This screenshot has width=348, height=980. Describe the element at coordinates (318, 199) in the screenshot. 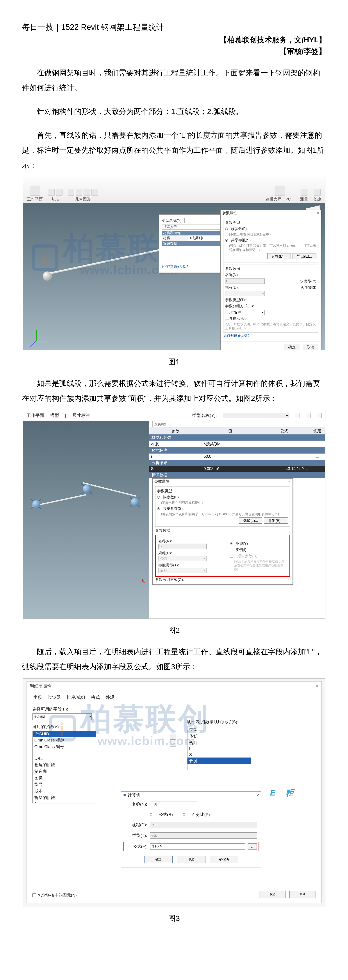

I see `ribbon-group-label: 创建` at that location.